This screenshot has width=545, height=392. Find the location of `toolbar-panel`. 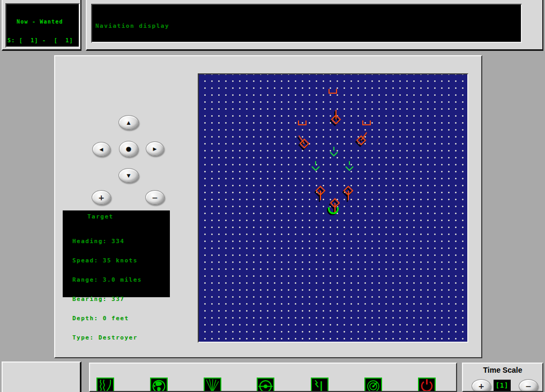

toolbar-panel is located at coordinates (273, 377).